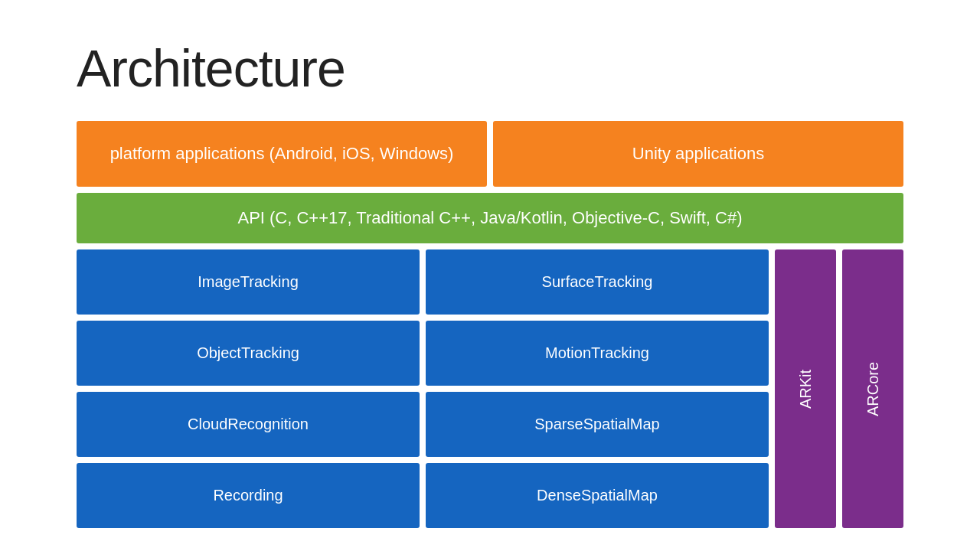 The width and height of the screenshot is (980, 551). What do you see at coordinates (805, 389) in the screenshot?
I see `arkit-column: ARKit` at bounding box center [805, 389].